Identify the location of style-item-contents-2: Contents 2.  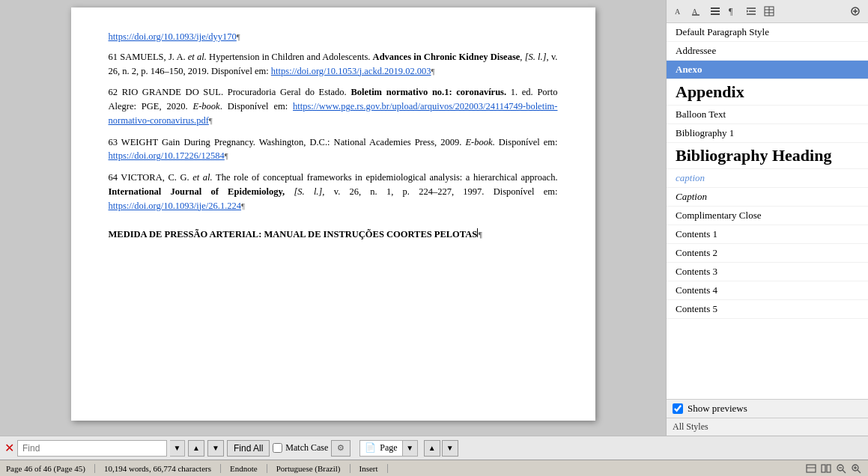
(767, 253).